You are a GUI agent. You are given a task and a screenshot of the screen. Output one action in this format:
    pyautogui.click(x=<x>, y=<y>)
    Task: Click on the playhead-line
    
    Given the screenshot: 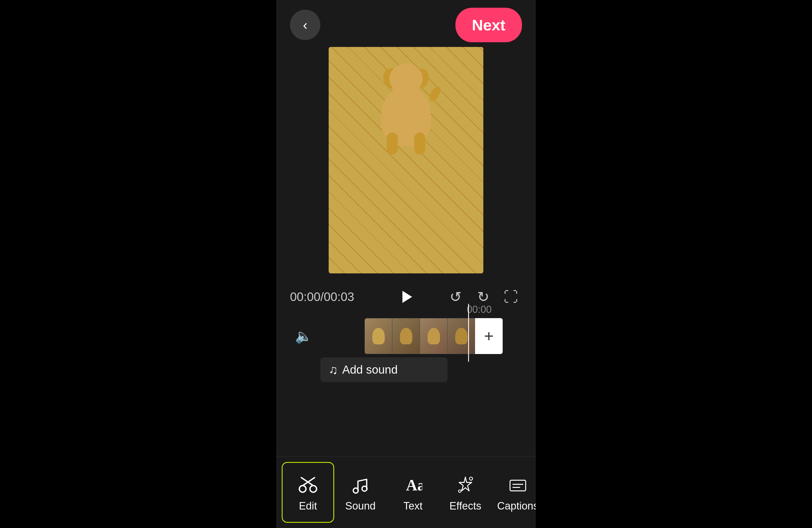 What is the action you would take?
    pyautogui.click(x=469, y=333)
    